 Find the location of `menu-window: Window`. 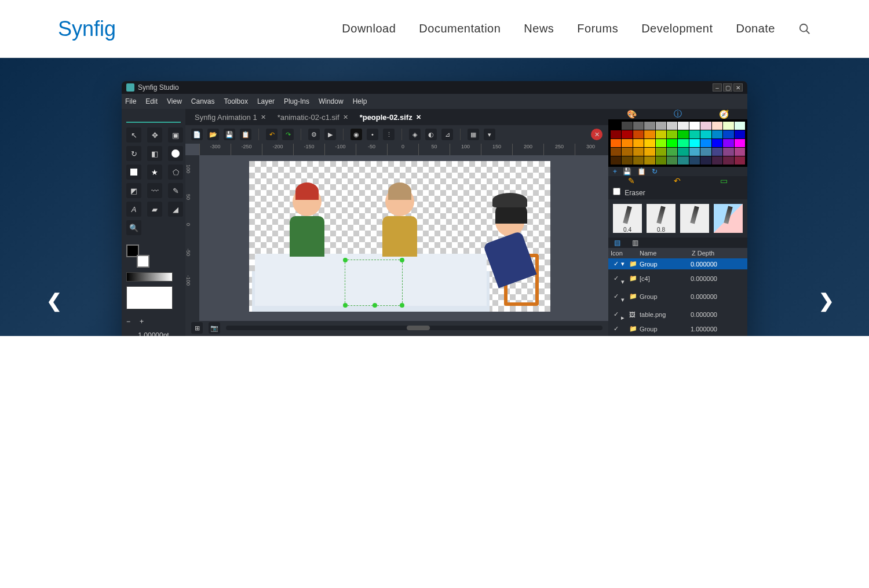

menu-window: Window is located at coordinates (331, 101).